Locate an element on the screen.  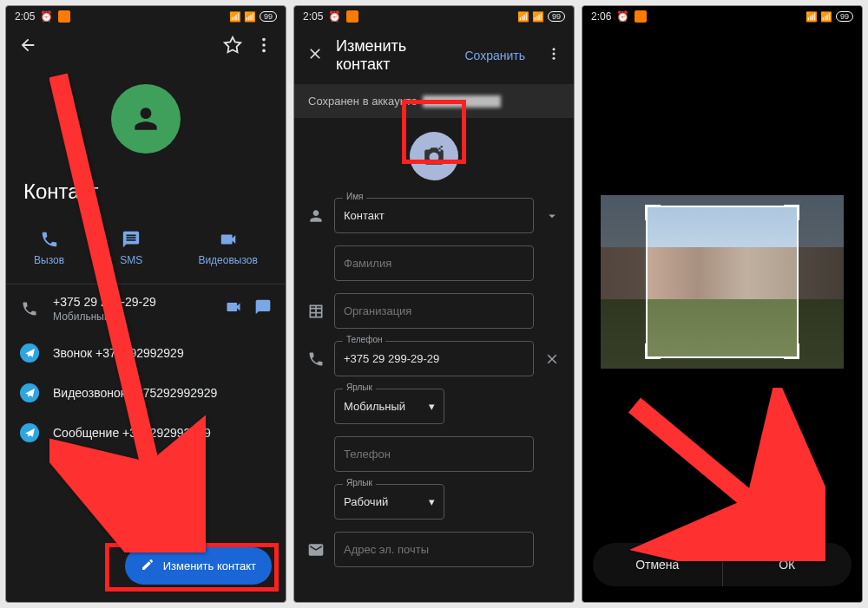
expand-icon is located at coordinates (552, 216).